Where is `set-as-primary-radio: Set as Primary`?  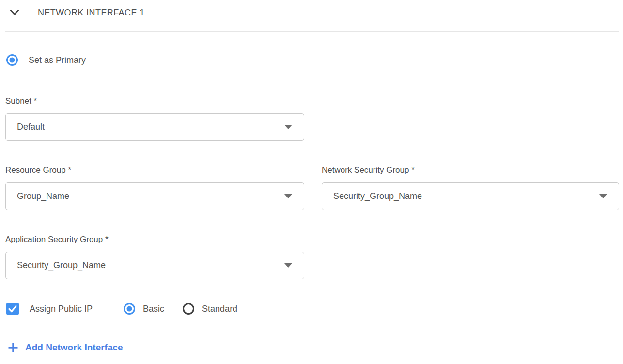
set-as-primary-radio: Set as Primary is located at coordinates (46, 60).